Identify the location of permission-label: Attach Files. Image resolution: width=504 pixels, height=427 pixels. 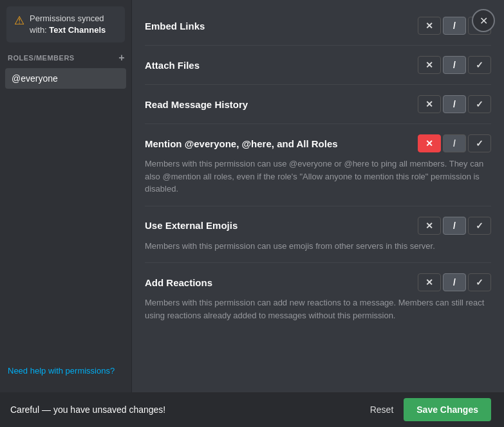
(173, 66).